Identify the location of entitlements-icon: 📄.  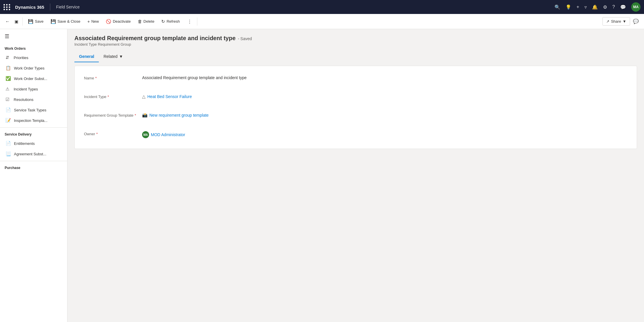
(8, 143).